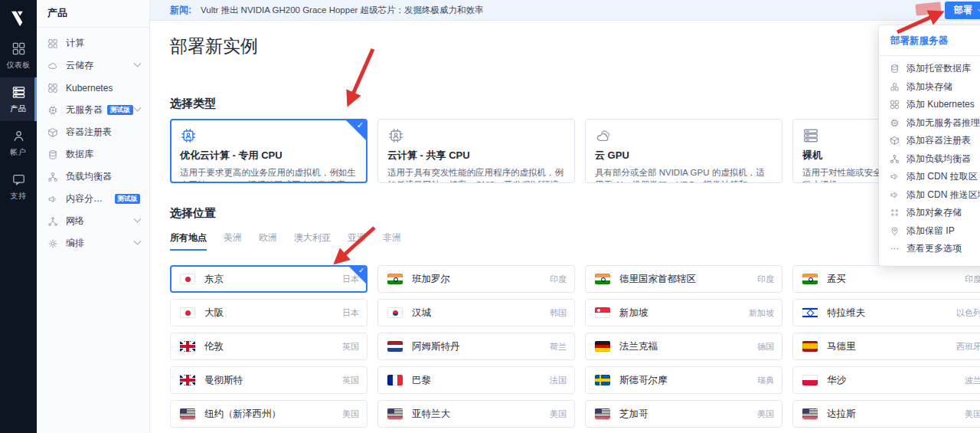 The width and height of the screenshot is (980, 433). I want to click on sidebar-item-orchestration: 编排, so click(93, 244).